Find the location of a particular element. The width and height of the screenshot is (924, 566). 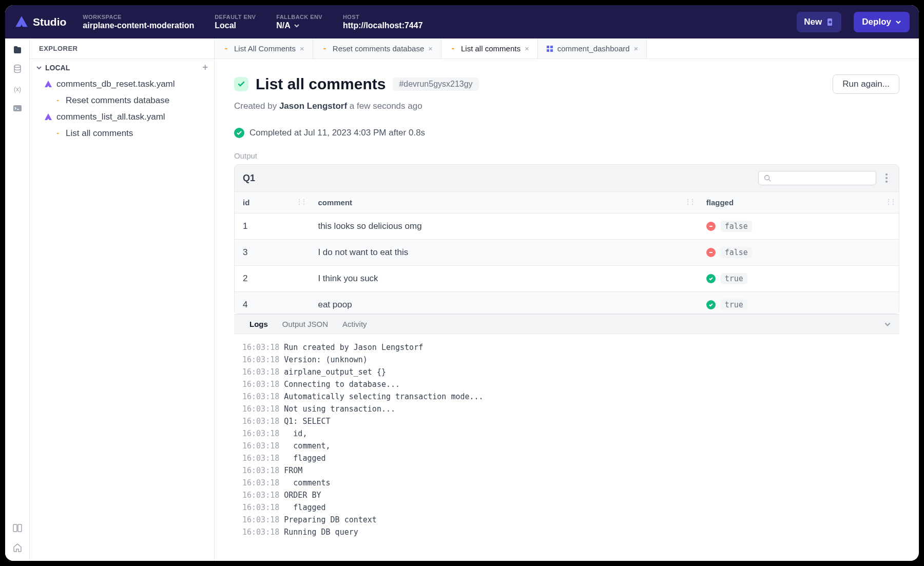

column-header: flagged is located at coordinates (799, 203).